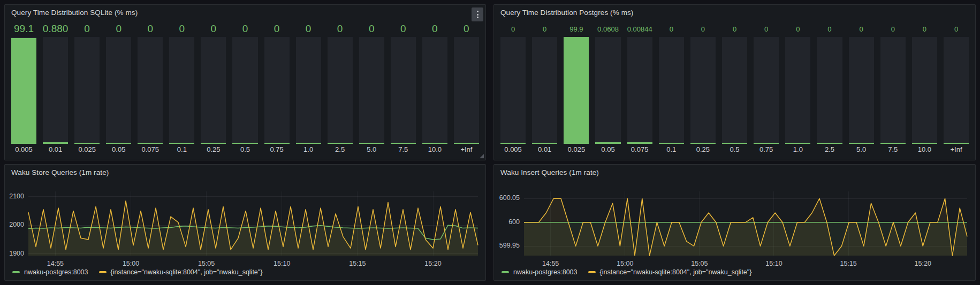 The image size is (980, 285). What do you see at coordinates (608, 89) in the screenshot?
I see `histogram-column: 0.06080.05` at bounding box center [608, 89].